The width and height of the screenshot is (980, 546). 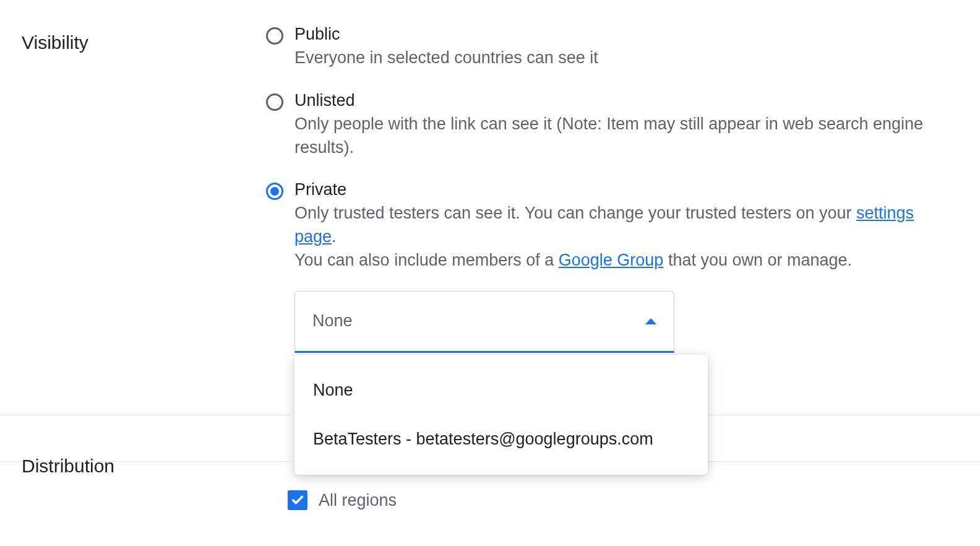 What do you see at coordinates (298, 500) in the screenshot?
I see `check-icon` at bounding box center [298, 500].